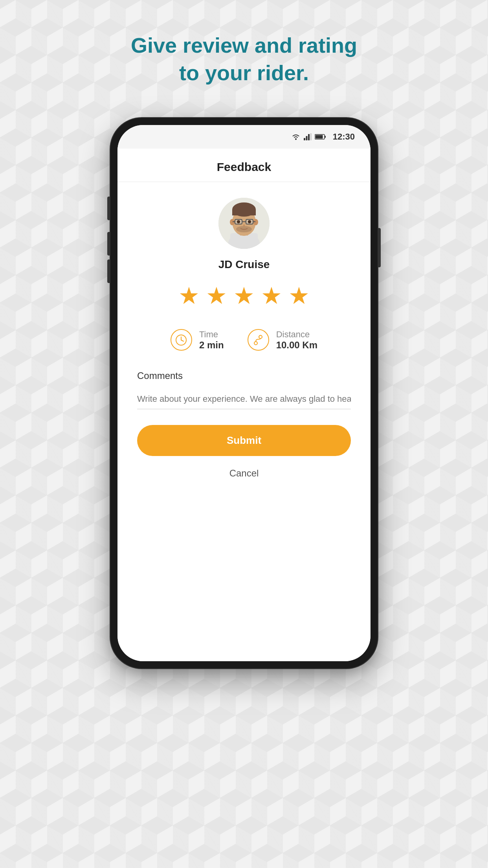 The image size is (488, 868). What do you see at coordinates (299, 296) in the screenshot?
I see `star-5: ★` at bounding box center [299, 296].